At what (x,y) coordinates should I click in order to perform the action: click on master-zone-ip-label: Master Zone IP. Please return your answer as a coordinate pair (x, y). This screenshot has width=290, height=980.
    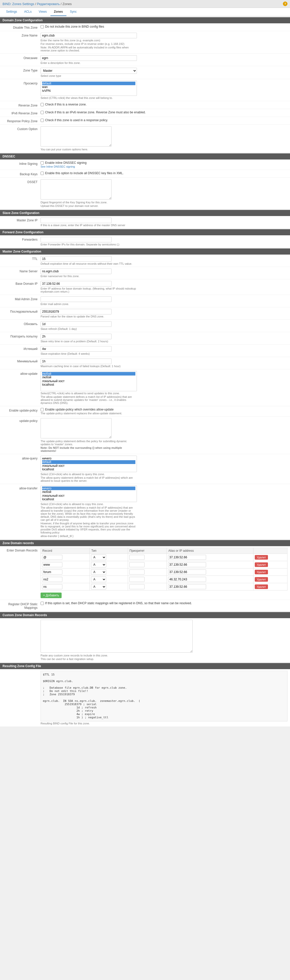
    Looking at the image, I should click on (22, 220).